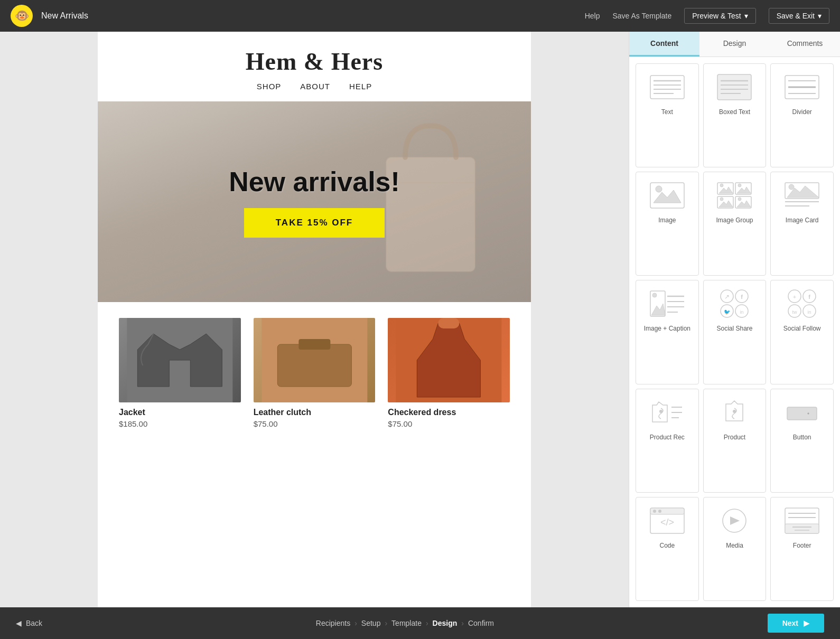  I want to click on text-block-icon, so click(667, 87).